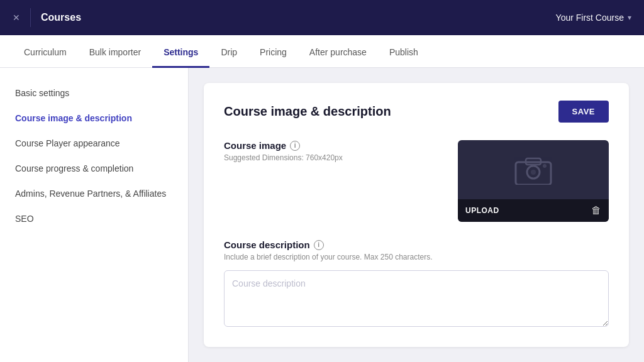 This screenshot has height=362, width=644. Describe the element at coordinates (181, 53) in the screenshot. I see `tab-settings: Settings` at that location.